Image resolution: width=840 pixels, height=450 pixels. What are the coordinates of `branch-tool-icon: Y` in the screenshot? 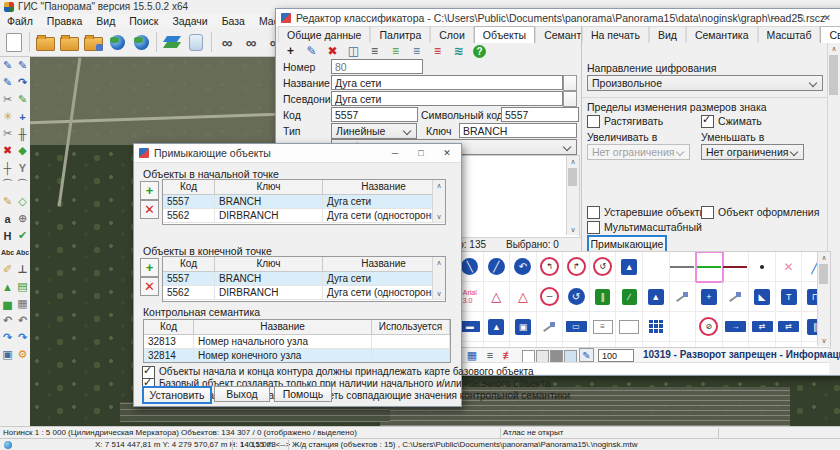 It's located at (22, 168).